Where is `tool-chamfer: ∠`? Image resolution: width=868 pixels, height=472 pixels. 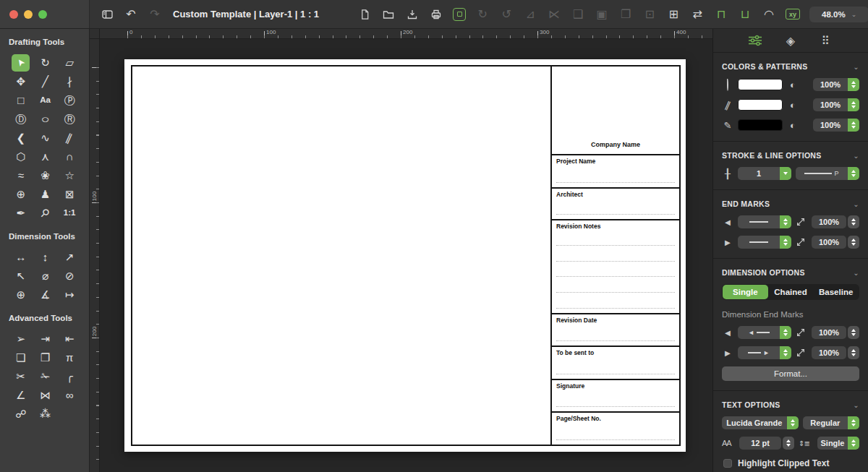
tool-chamfer: ∠ is located at coordinates (21, 395).